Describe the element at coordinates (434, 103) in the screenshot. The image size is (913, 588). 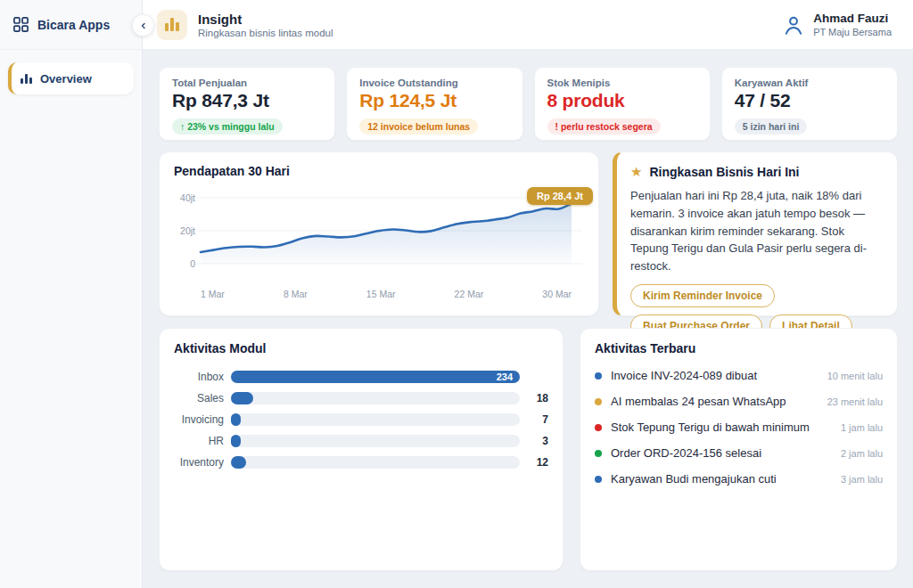
I see `stat-card-1: Invoice OutstandingRp 124,5 Jt12 invoice…` at that location.